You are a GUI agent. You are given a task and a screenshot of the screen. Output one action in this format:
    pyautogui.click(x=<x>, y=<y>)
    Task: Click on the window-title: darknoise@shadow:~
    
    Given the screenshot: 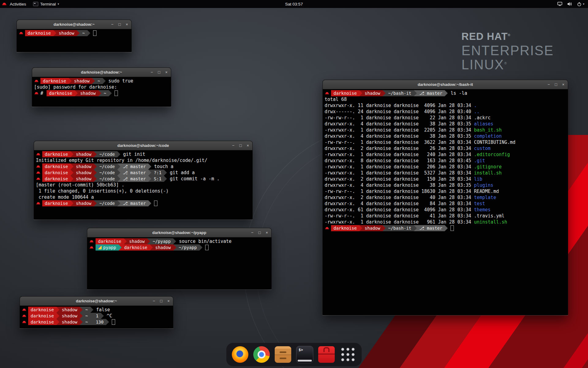 What is the action you would take?
    pyautogui.click(x=96, y=301)
    